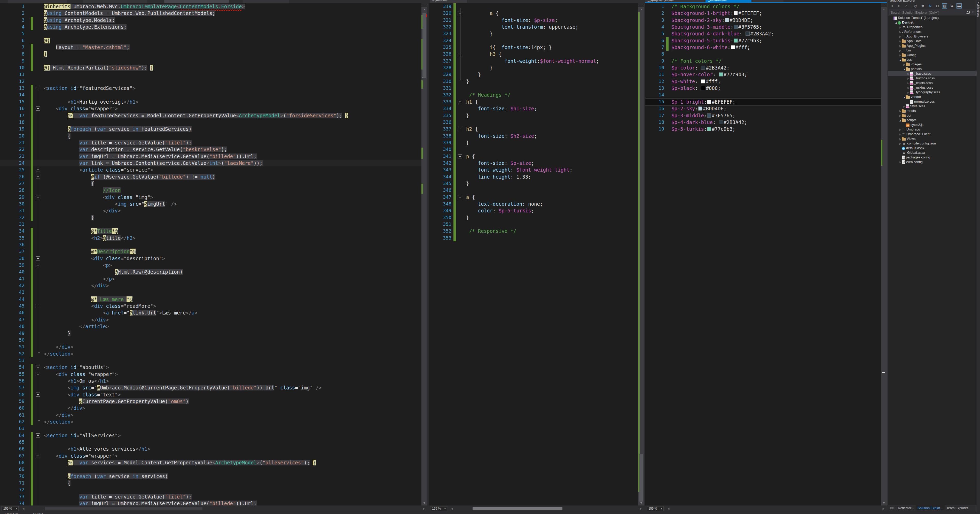 This screenshot has width=980, height=514. I want to click on tree-item: ◢vendor, so click(932, 97).